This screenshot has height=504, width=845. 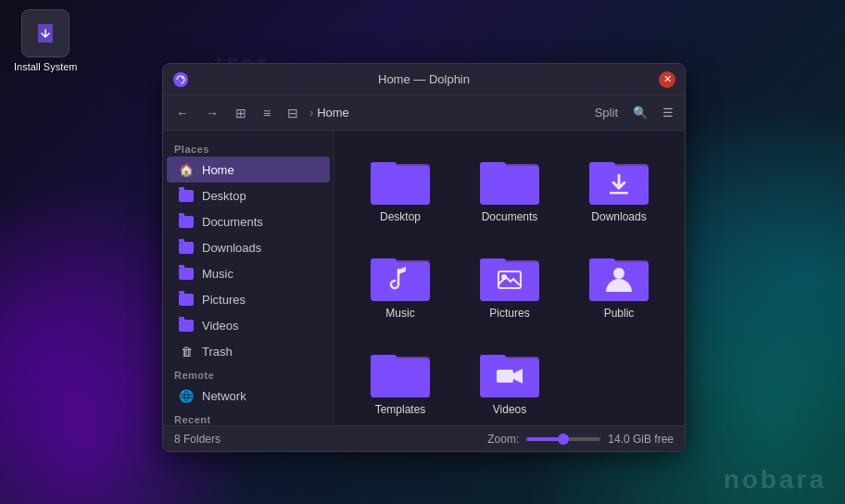 I want to click on desktop-folder-svg, so click(x=400, y=181).